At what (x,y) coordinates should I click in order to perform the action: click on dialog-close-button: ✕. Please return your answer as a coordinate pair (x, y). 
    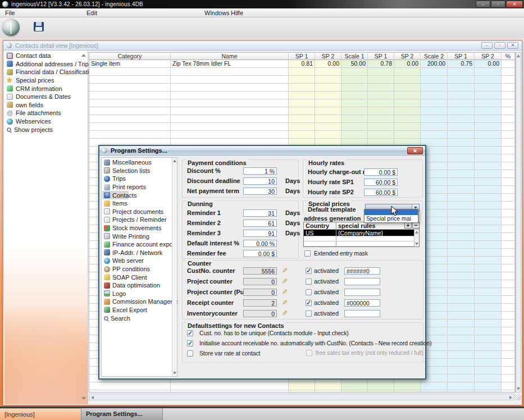
    Looking at the image, I should click on (415, 150).